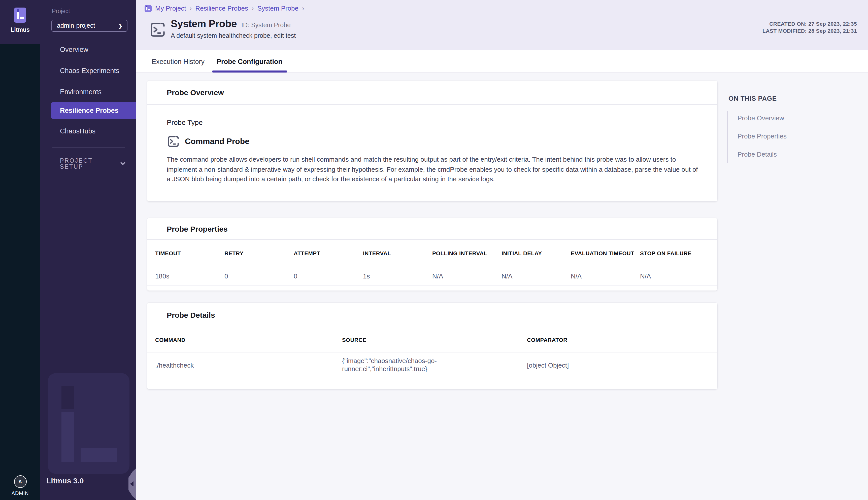 This screenshot has height=500, width=868. Describe the element at coordinates (88, 131) in the screenshot. I see `sidebar-item-chaoshubs: ChaosHubs` at that location.